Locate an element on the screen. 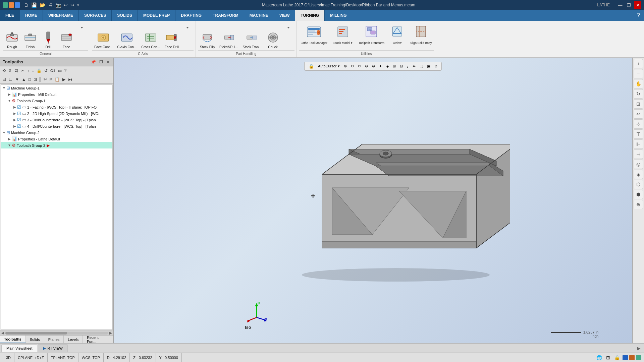 Image resolution: width=644 pixels, height=362 pixels. panel-scroll-thumb is located at coordinates (36, 333).